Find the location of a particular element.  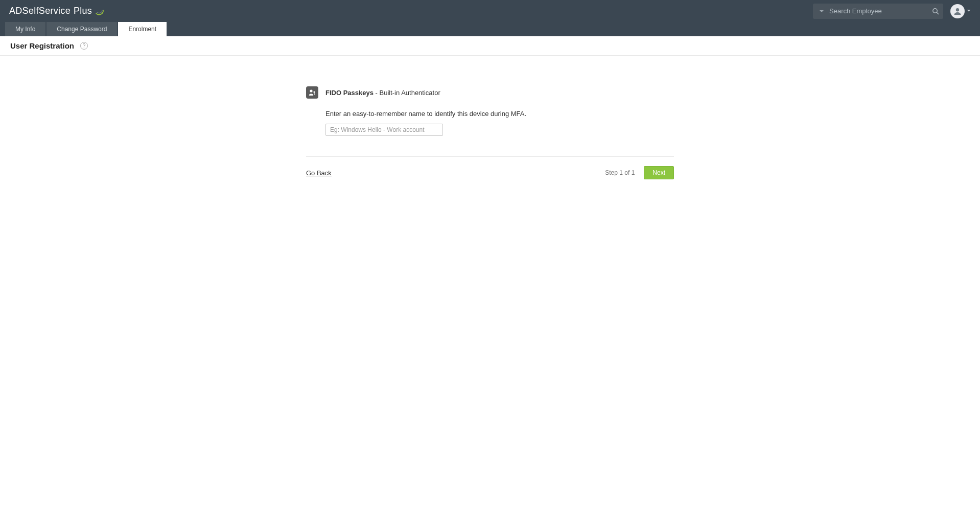

nav-tabs: My Info Change Password Enrolment is located at coordinates (490, 29).